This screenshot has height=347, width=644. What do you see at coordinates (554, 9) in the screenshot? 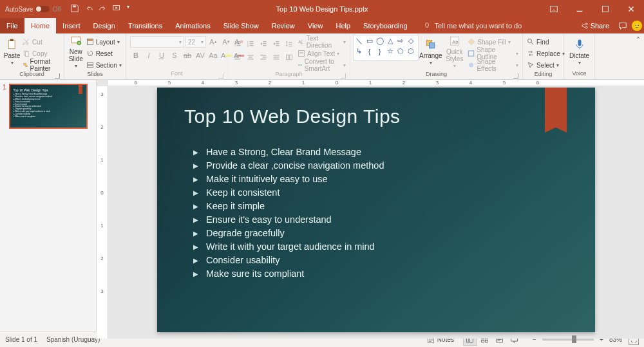
I see `ribbon-display-options-icon` at bounding box center [554, 9].